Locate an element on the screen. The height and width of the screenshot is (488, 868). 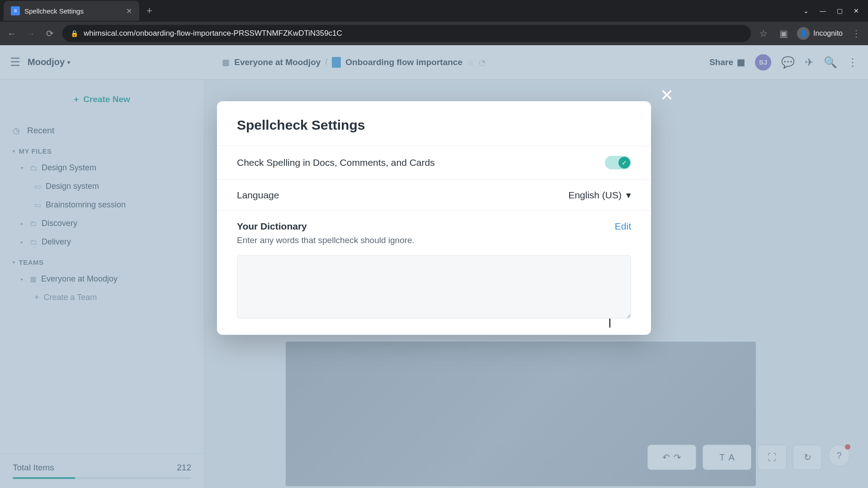
new-tab-button: + is located at coordinates (149, 11).